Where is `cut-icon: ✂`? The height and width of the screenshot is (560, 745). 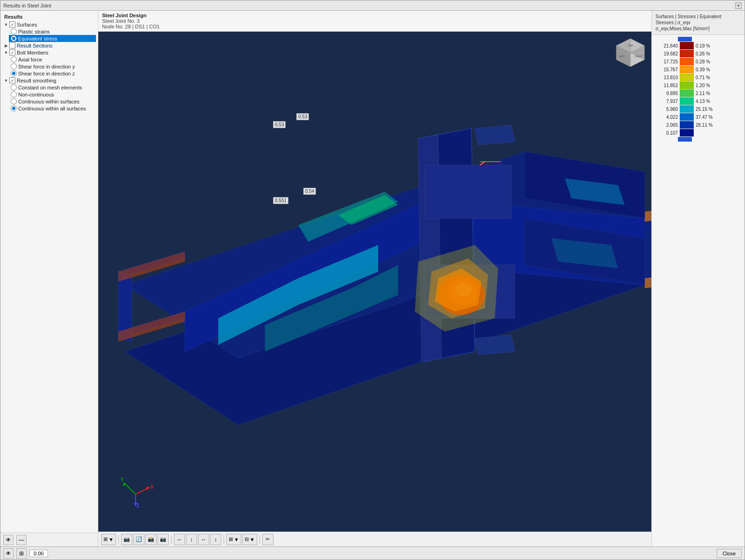 cut-icon: ✂ is located at coordinates (267, 540).